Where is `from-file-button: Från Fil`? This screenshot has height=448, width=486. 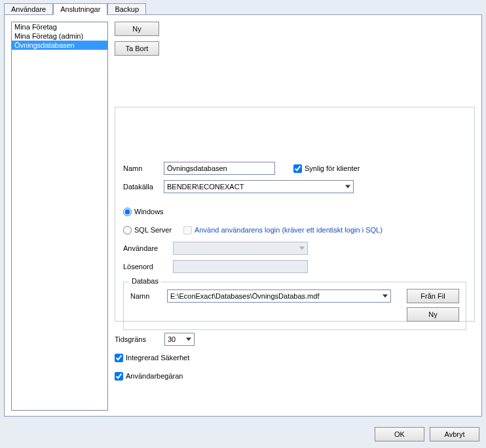
from-file-button: Från Fil is located at coordinates (433, 296).